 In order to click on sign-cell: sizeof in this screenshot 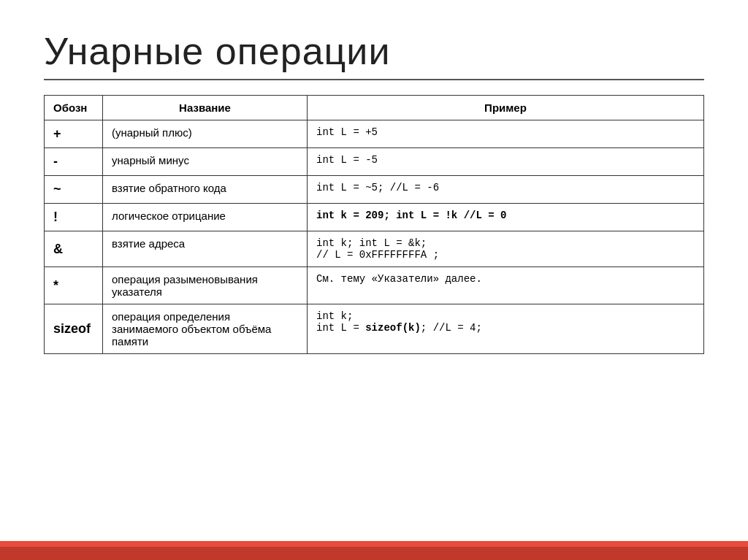, I will do `click(74, 329)`.